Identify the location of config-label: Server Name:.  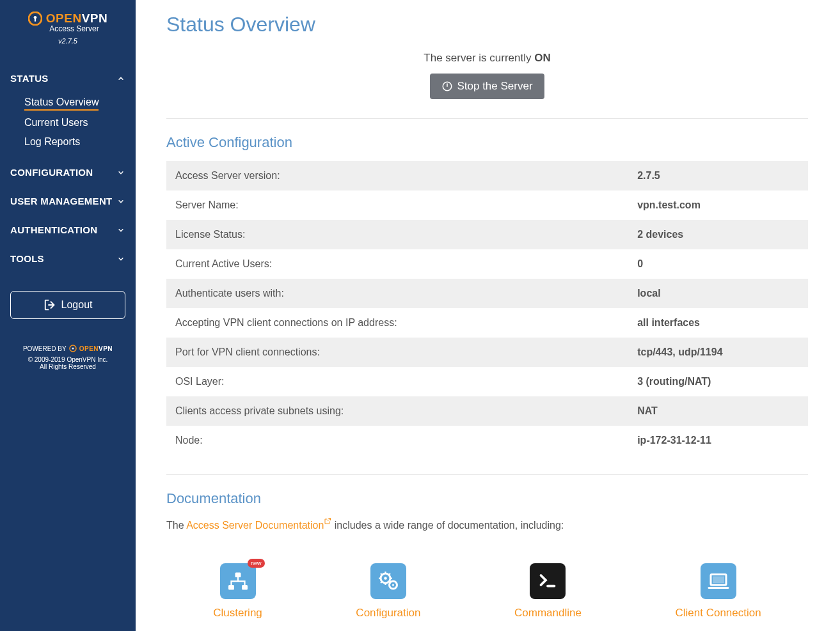
(397, 205).